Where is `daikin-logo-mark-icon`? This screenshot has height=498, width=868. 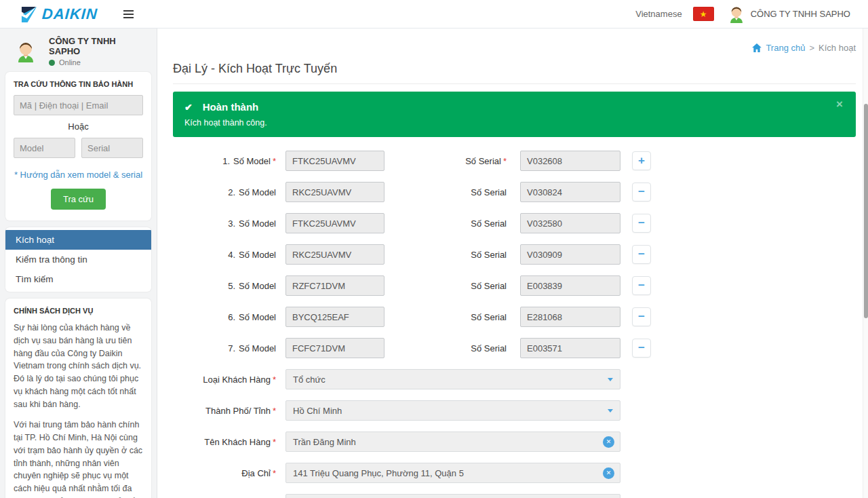
daikin-logo-mark-icon is located at coordinates (28, 14).